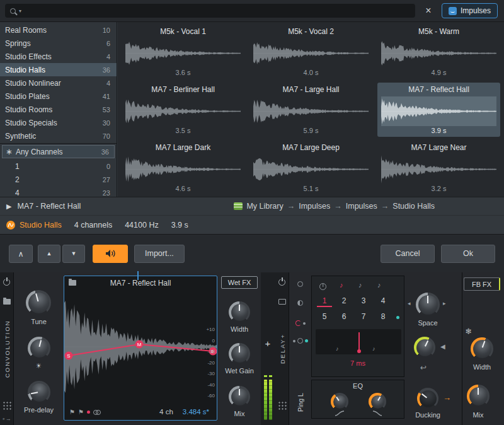 The image size is (504, 425). Describe the element at coordinates (445, 303) in the screenshot. I see `space-right-arrow: ▸` at that location.